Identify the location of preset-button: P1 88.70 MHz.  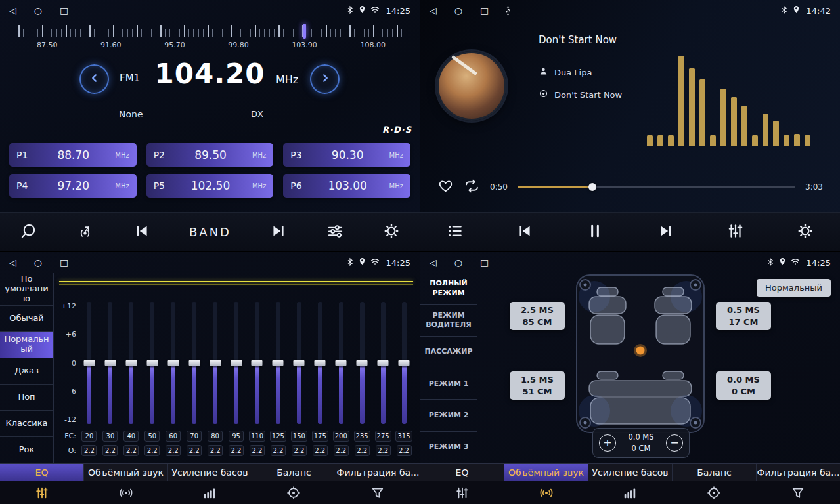
(73, 155).